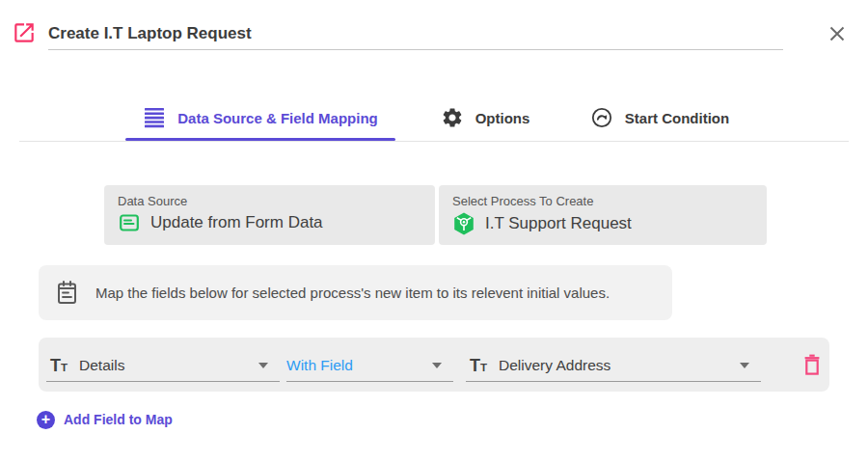 This screenshot has width=868, height=461. Describe the element at coordinates (485, 118) in the screenshot. I see `tab-options: Options` at that location.